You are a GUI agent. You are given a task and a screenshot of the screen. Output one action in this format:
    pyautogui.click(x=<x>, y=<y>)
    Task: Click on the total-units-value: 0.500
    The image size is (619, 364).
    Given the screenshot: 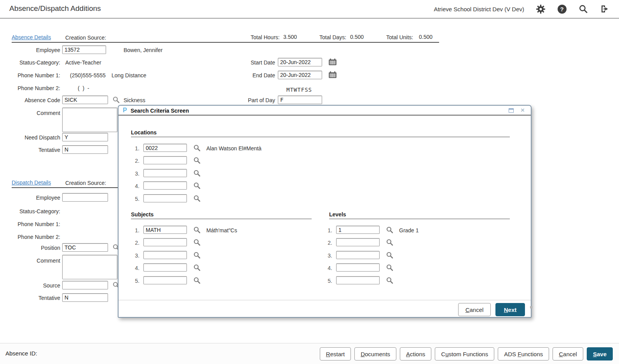 What is the action you would take?
    pyautogui.click(x=426, y=37)
    